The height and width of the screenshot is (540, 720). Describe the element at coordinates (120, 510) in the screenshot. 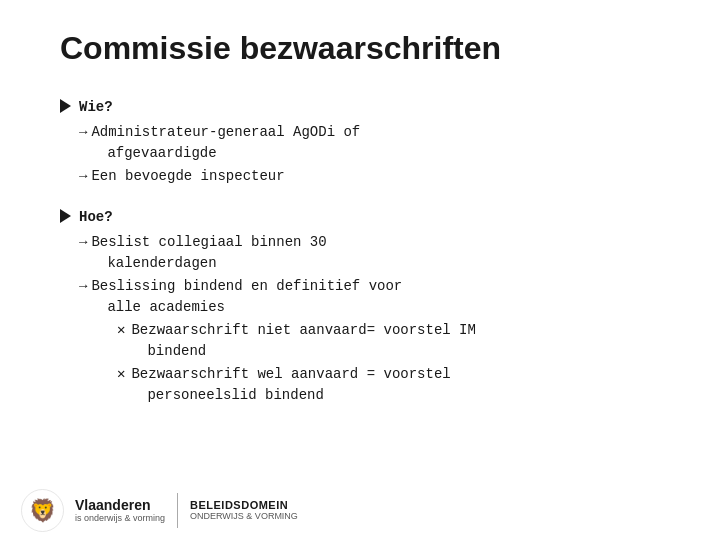

I see `footer-text: Vlaanderen is onderwijs & vorming` at that location.